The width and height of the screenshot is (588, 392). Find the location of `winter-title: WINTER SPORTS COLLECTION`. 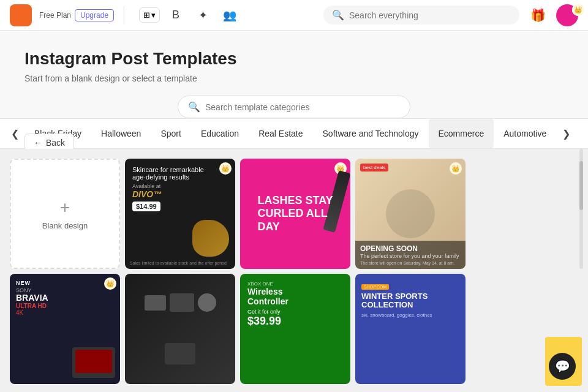

winter-title: WINTER SPORTS COLLECTION is located at coordinates (410, 301).